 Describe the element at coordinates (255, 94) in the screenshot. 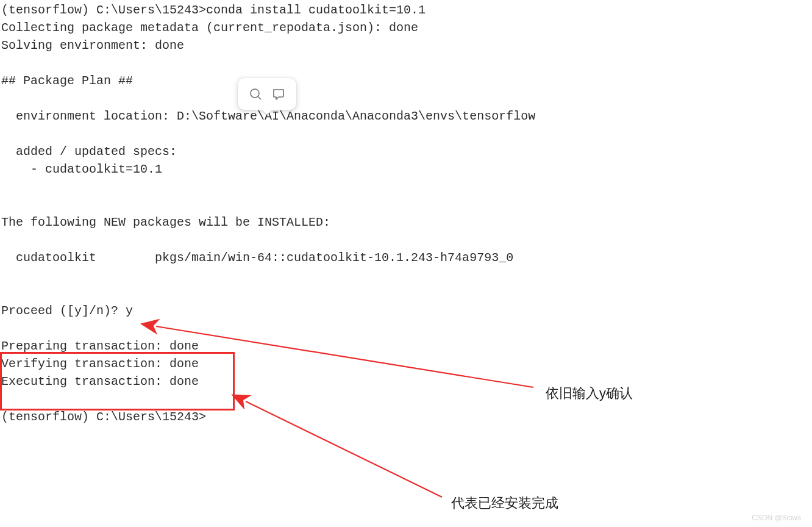

I see `magnify-icon` at that location.